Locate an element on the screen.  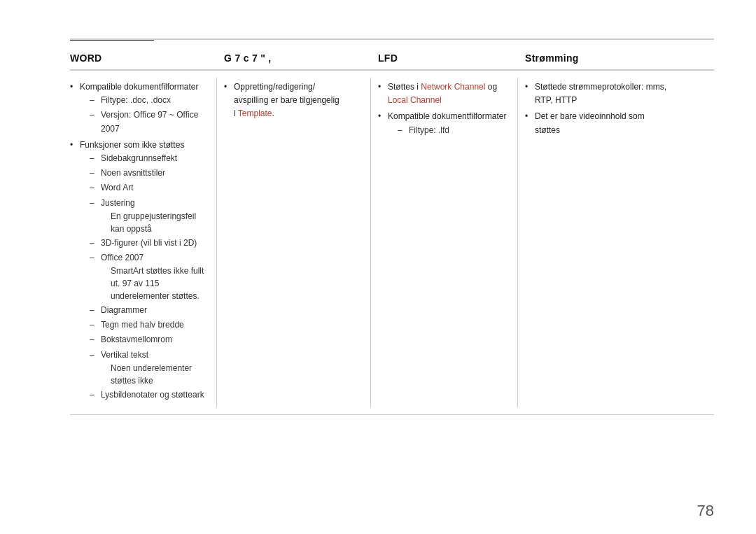
header-stromming: Strømming is located at coordinates (602, 58).